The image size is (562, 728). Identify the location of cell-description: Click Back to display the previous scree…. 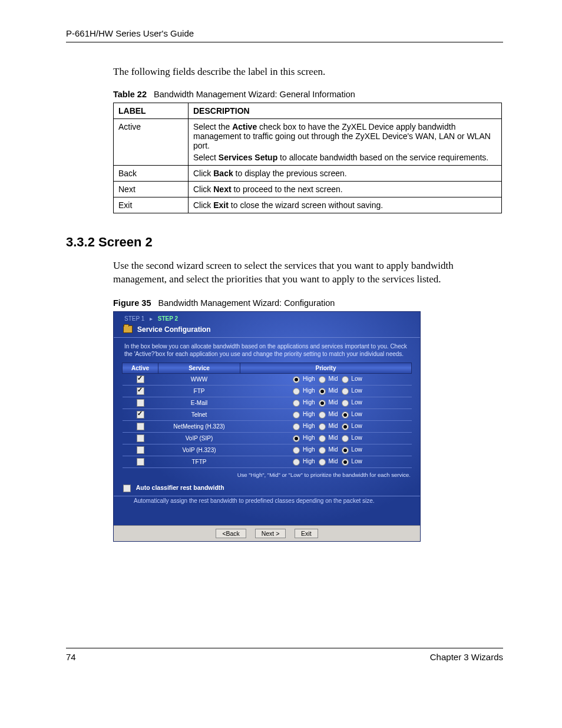
(345, 173).